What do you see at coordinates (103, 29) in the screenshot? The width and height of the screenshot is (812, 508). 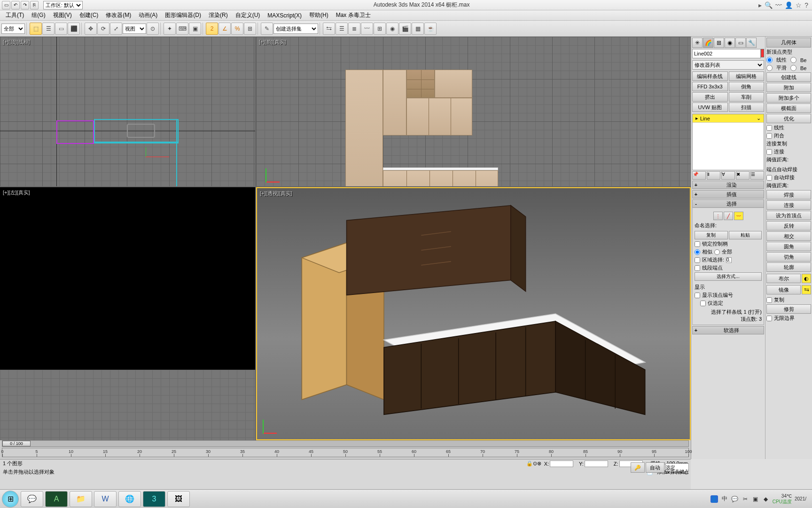 I see `rotate-icon: ⟳` at bounding box center [103, 29].